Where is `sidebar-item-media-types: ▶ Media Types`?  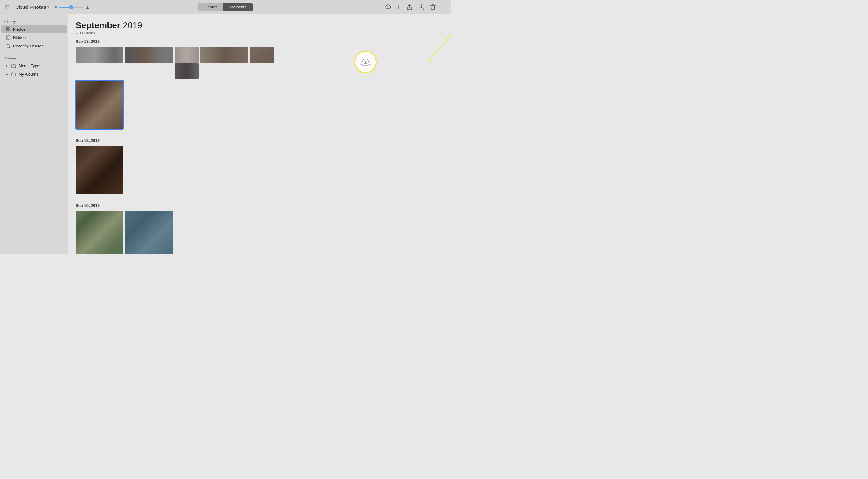 sidebar-item-media-types: ▶ Media Types is located at coordinates (34, 66).